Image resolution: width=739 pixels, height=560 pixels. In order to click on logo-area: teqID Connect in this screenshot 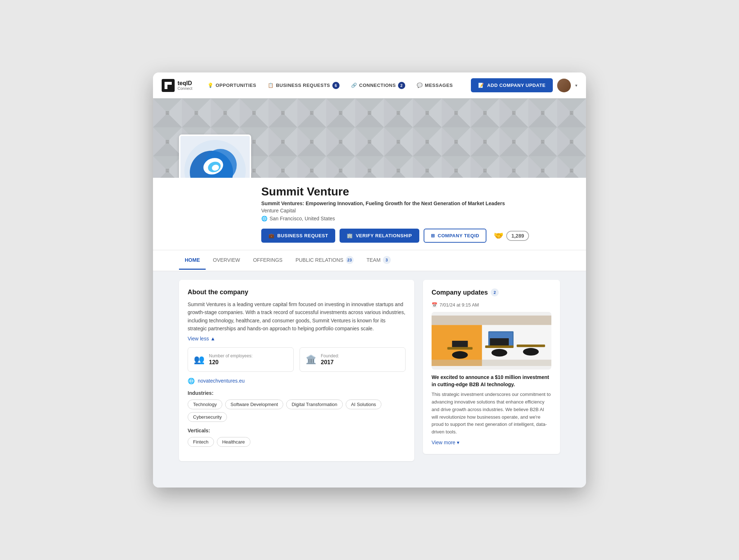, I will do `click(177, 85)`.